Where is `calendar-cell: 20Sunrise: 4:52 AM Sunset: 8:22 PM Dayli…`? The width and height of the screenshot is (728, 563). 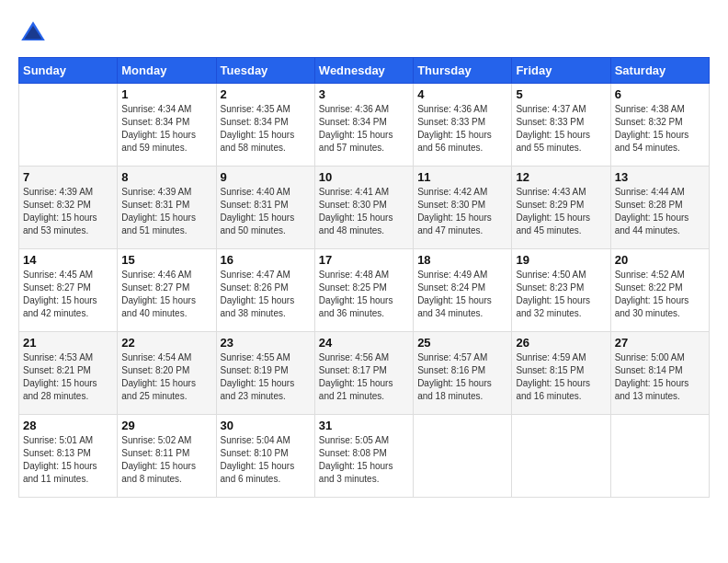 calendar-cell: 20Sunrise: 4:52 AM Sunset: 8:22 PM Dayli… is located at coordinates (660, 291).